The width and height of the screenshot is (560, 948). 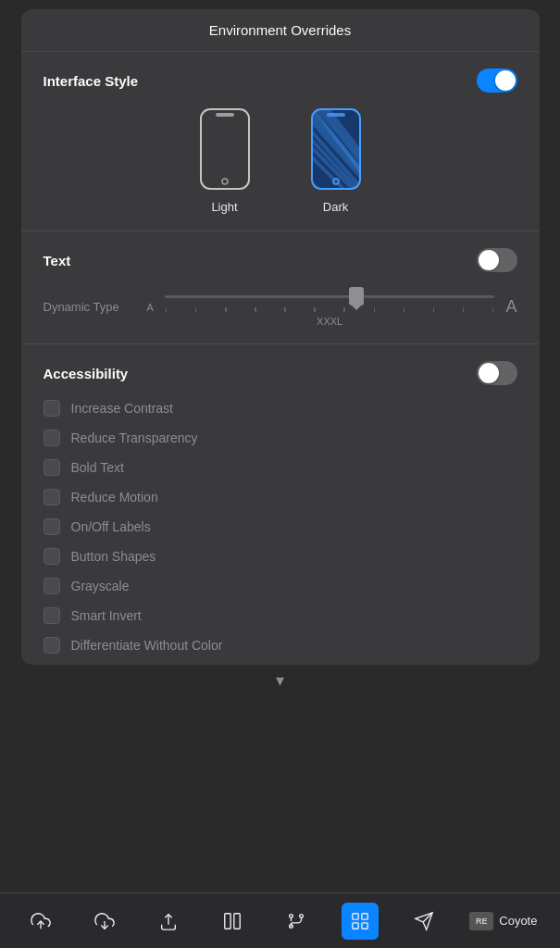 What do you see at coordinates (424, 921) in the screenshot?
I see `toolbar-send-item` at bounding box center [424, 921].